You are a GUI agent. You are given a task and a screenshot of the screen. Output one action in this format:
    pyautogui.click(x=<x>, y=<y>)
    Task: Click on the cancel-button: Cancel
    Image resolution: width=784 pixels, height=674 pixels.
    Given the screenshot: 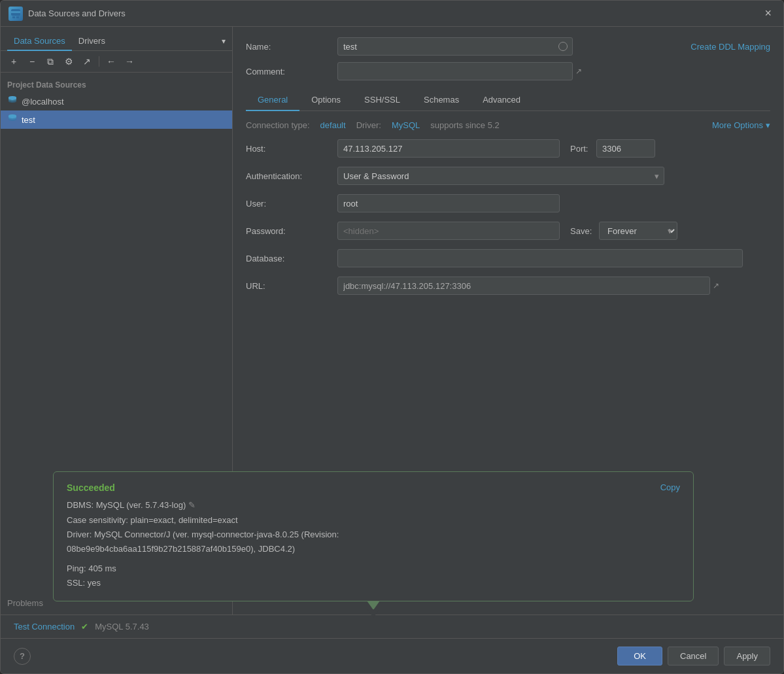 What is the action you would take?
    pyautogui.click(x=693, y=656)
    